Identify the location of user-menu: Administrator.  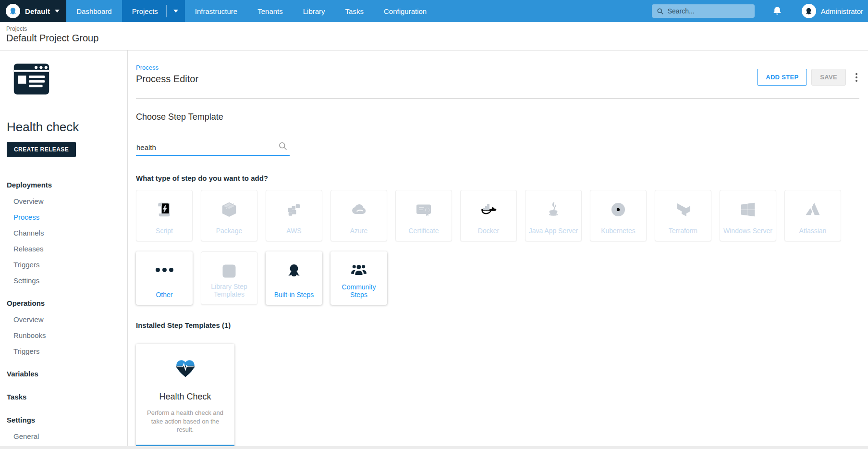
(832, 11).